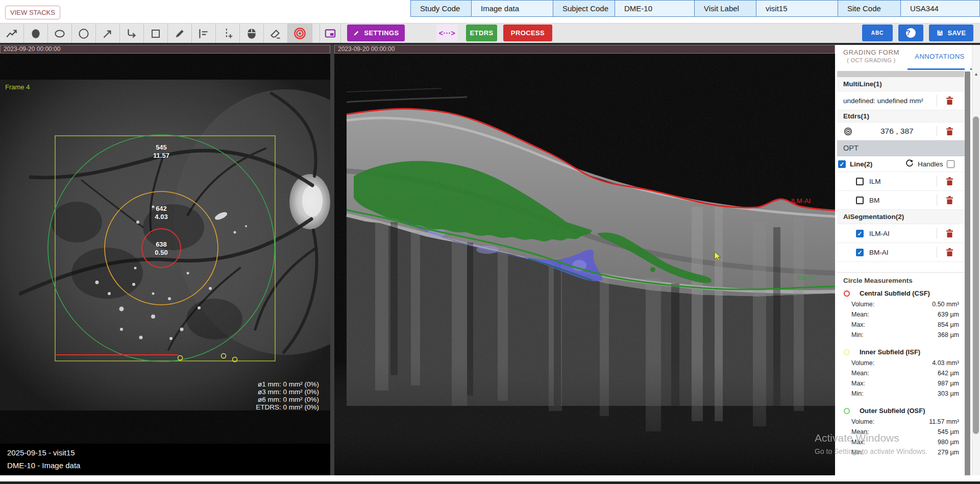 The image size is (980, 484). I want to click on save-icon, so click(940, 33).